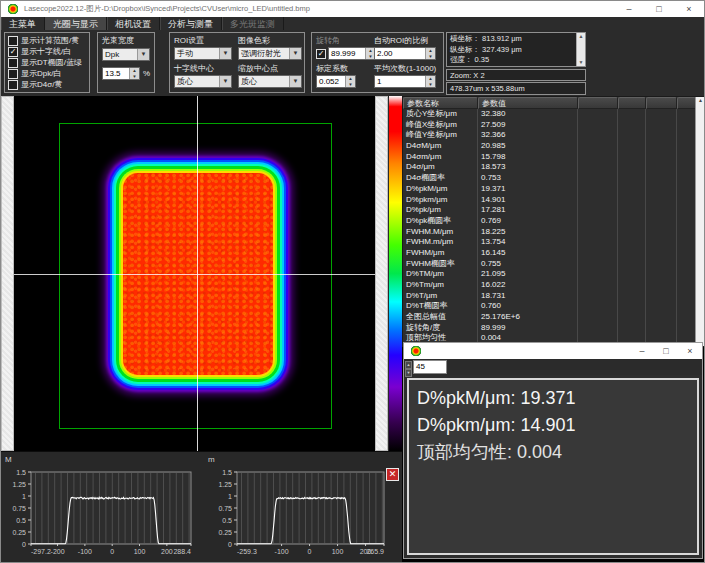  Describe the element at coordinates (554, 222) in the screenshot. I see `table-row: D%pk椭圆率0.769` at that location.